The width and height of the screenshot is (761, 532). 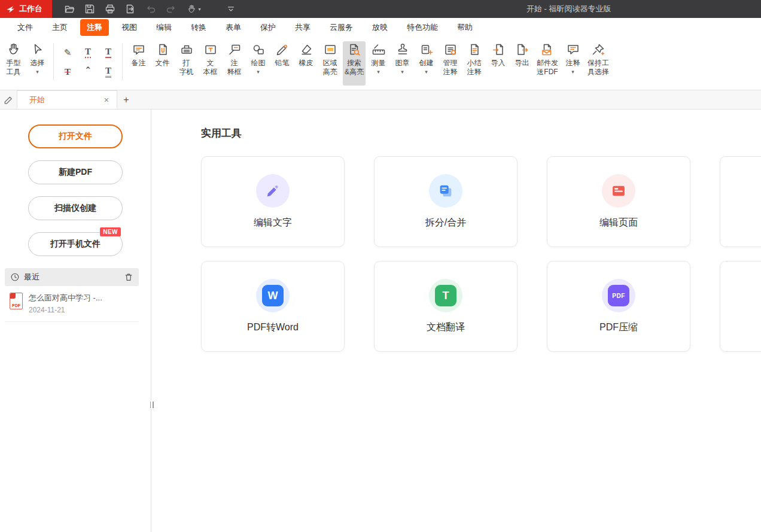 What do you see at coordinates (273, 191) in the screenshot?
I see `edit-text-icon` at bounding box center [273, 191].